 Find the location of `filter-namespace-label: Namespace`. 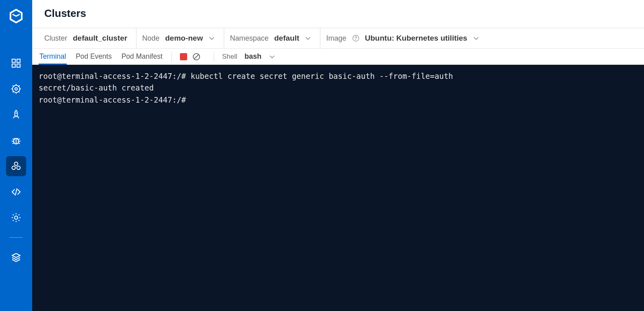

filter-namespace-label: Namespace is located at coordinates (249, 39).